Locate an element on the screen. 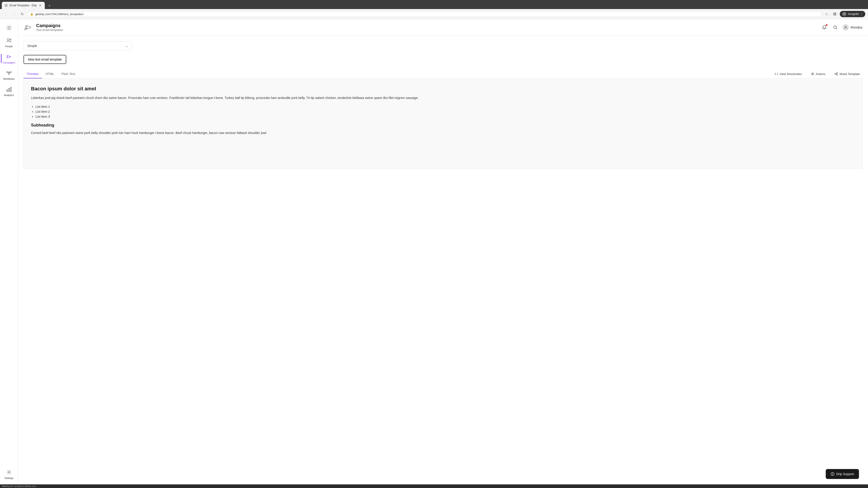  template-dropdown: Simple ⌄ is located at coordinates (78, 46).